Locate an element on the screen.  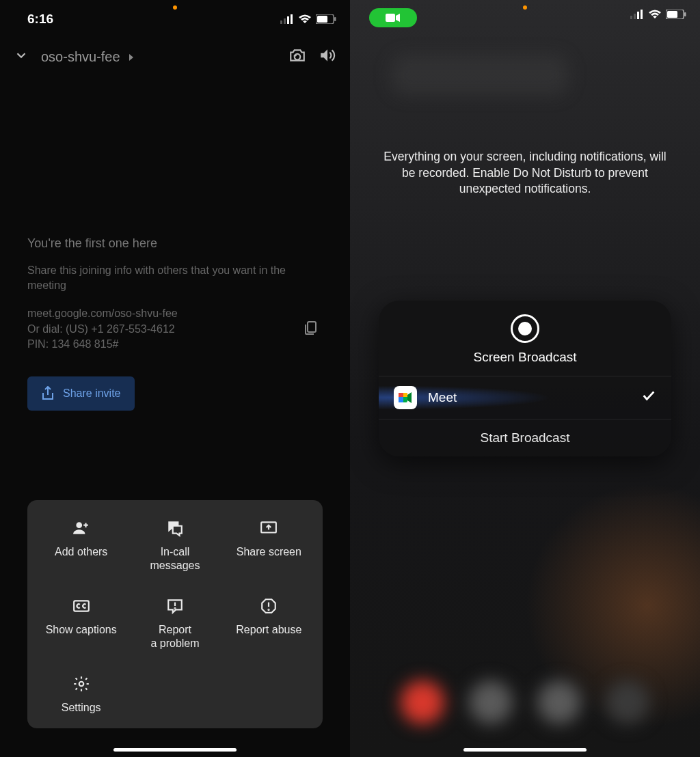
speaker-icon is located at coordinates (327, 57).